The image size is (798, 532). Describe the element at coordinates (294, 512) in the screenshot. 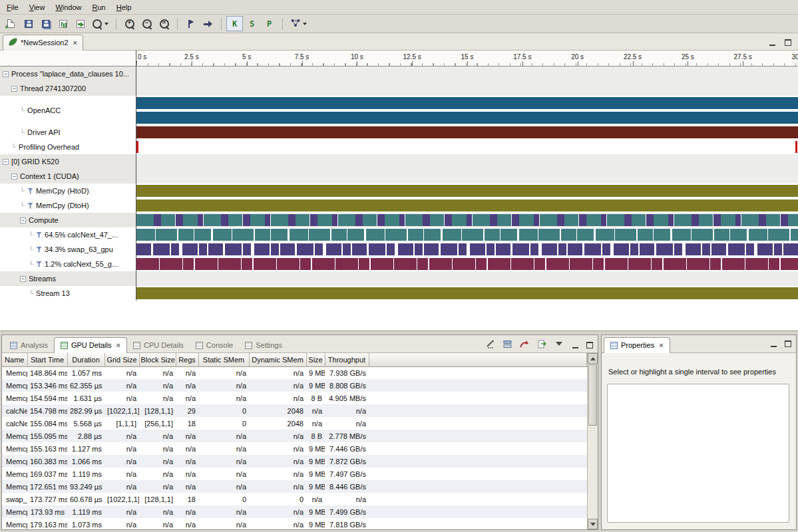

I see `table-row: Memcpy173.93 ms1.119 msn/an/an/an/an/a9 …` at that location.